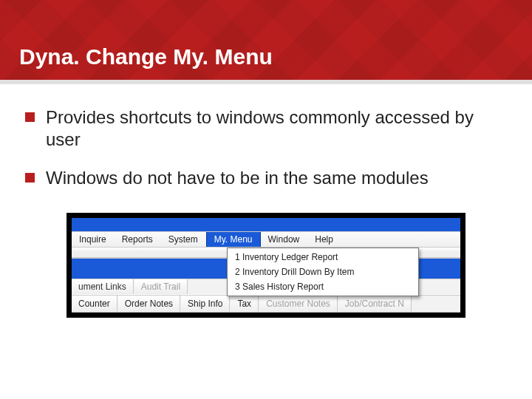 The image size is (532, 399). I want to click on tab-audit-trail: Audit Trail, so click(161, 287).